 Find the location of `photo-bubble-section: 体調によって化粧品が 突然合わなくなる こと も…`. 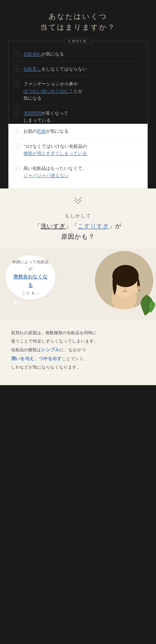

photo-bubble-section: 体調によって化粧品が 突然合わなくなる こと も… is located at coordinates (78, 284).